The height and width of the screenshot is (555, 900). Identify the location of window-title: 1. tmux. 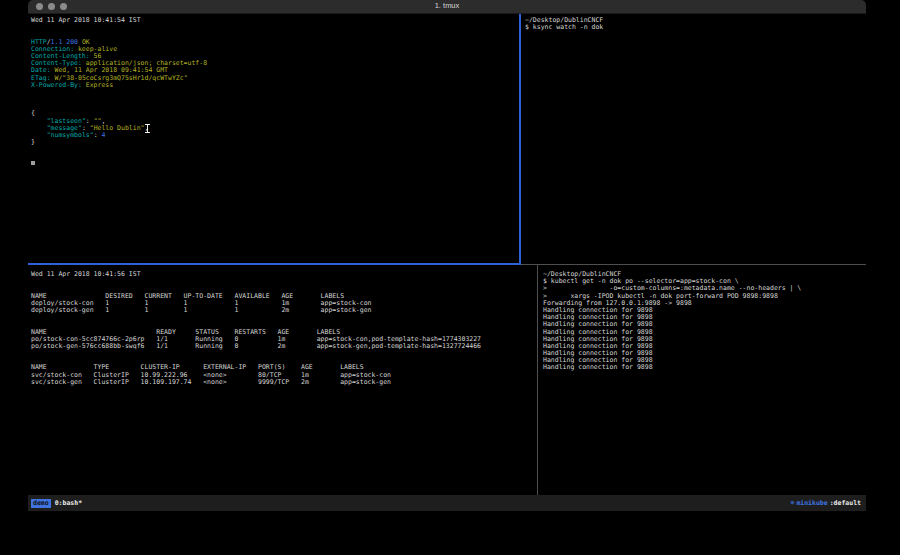
(447, 6).